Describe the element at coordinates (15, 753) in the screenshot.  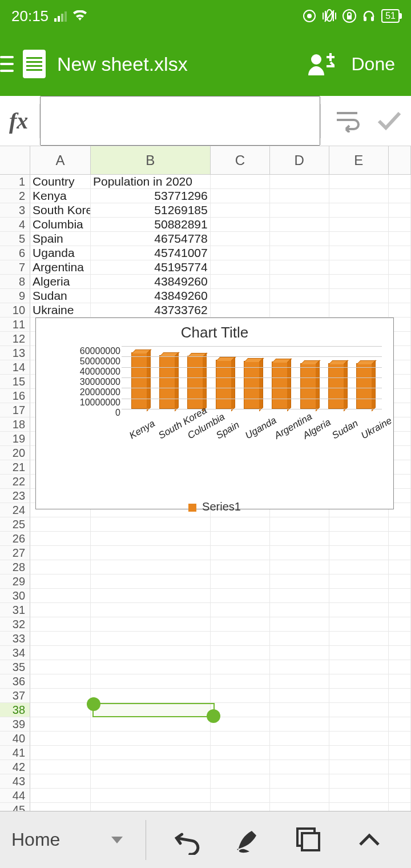
I see `row-header-41: 41` at that location.